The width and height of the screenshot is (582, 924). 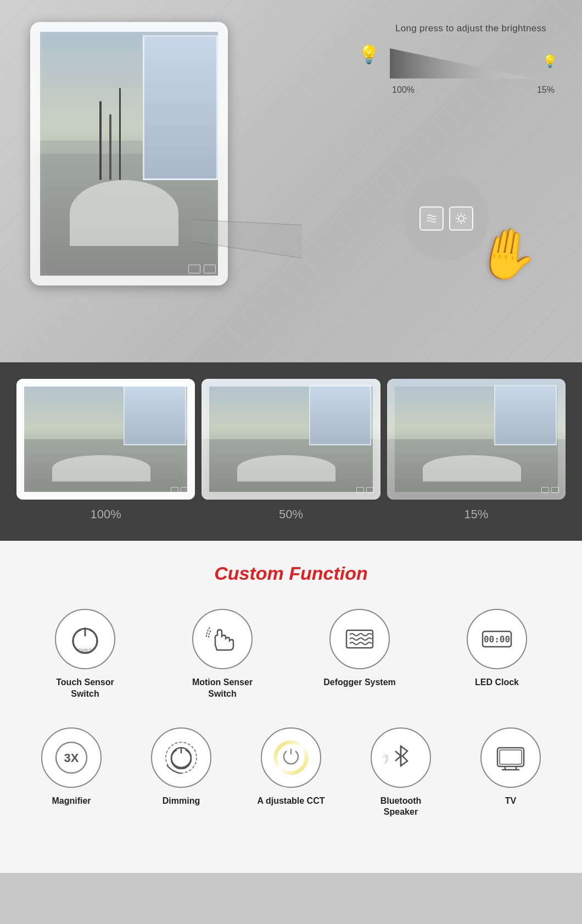 I want to click on feature-adjustable-cct: A djustable CCT, so click(x=291, y=768).